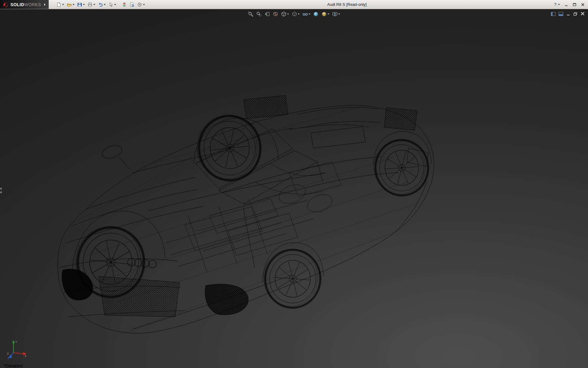 This screenshot has width=588, height=368. Describe the element at coordinates (17, 350) in the screenshot. I see `orientation-triad: Y X Z` at that location.